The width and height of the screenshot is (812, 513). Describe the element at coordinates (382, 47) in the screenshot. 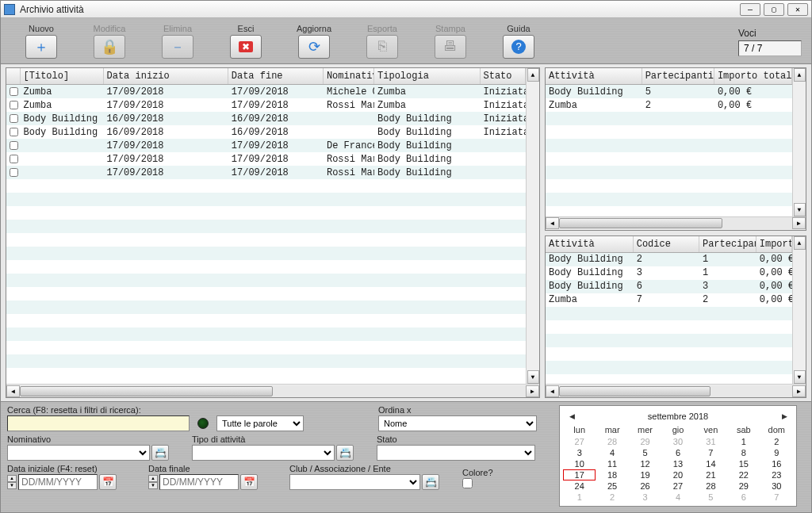

I see `esporta-button: ⎘` at that location.